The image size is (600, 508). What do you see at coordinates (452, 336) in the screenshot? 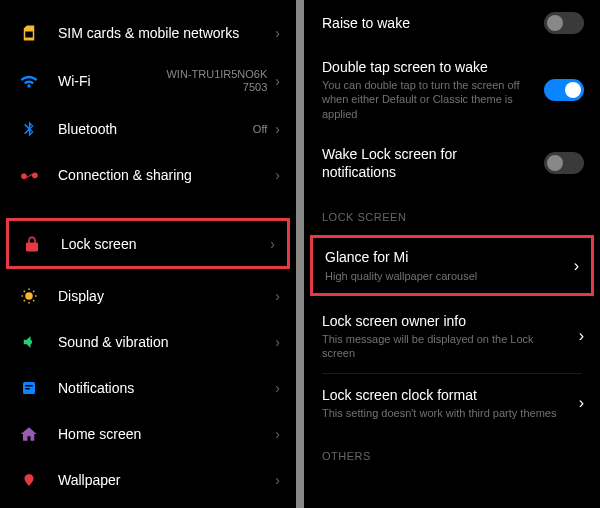
I see `owner-info-row: Lock screen owner info This message will…` at bounding box center [452, 336].